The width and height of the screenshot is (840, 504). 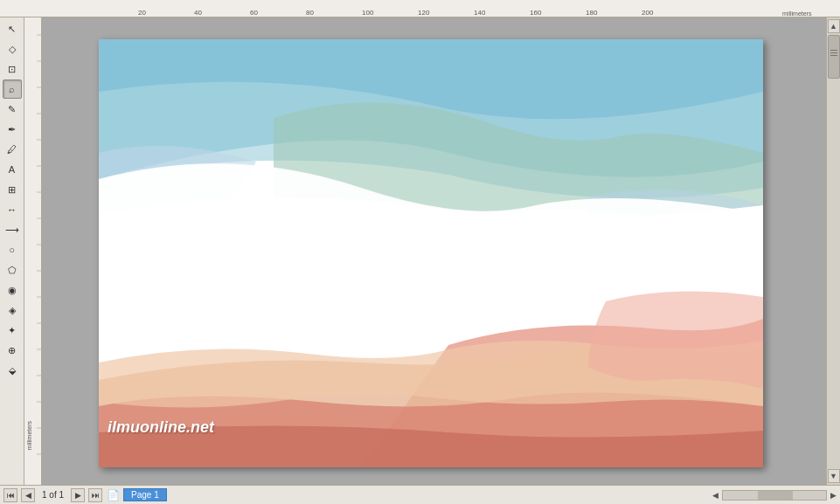 I want to click on page-tab: Page 1, so click(x=145, y=494).